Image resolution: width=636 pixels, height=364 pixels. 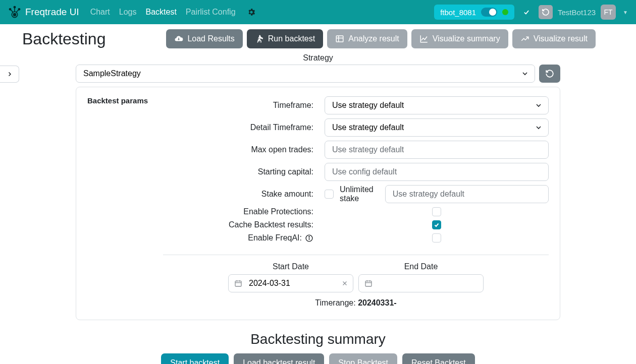 What do you see at coordinates (437, 150) in the screenshot?
I see `max-open-trades-input` at bounding box center [437, 150].